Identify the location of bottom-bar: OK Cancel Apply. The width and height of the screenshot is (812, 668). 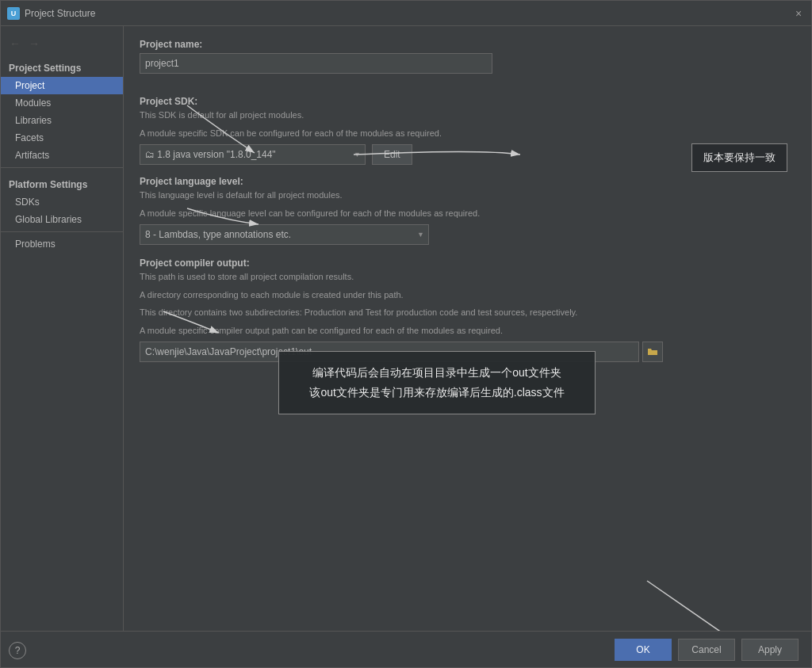
(406, 649).